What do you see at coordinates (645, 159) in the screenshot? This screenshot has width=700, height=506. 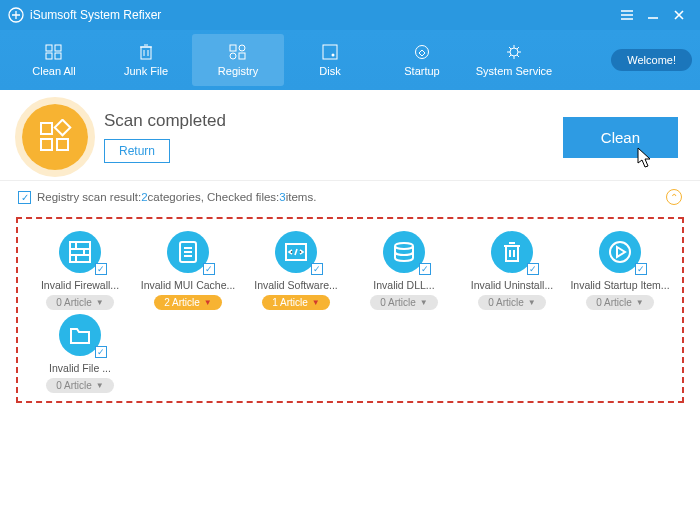 I see `cursor-icon` at bounding box center [645, 159].